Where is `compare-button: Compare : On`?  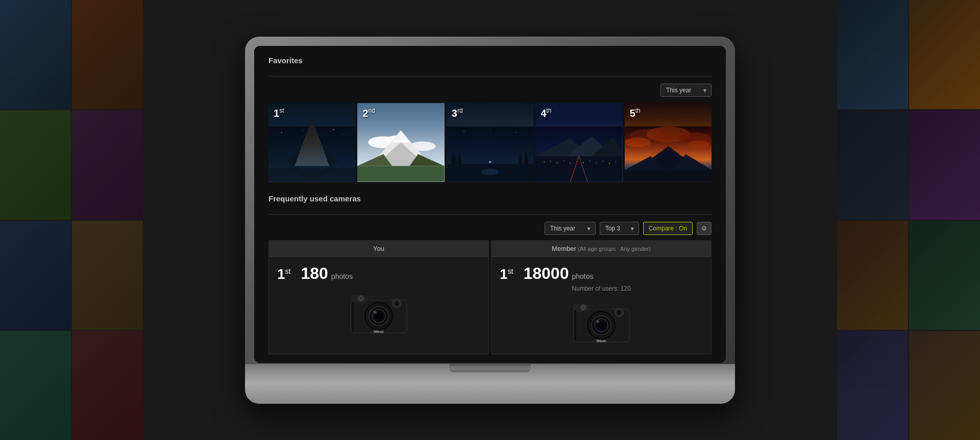
compare-button: Compare : On is located at coordinates (668, 228).